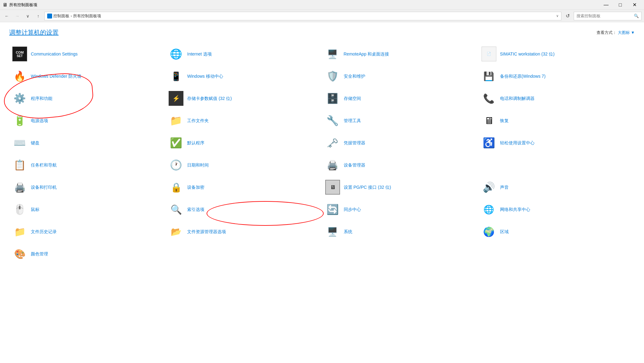 This screenshot has height=363, width=644. What do you see at coordinates (56, 76) in the screenshot?
I see `item-label-defender: Windows Defender 防火墙` at bounding box center [56, 76].